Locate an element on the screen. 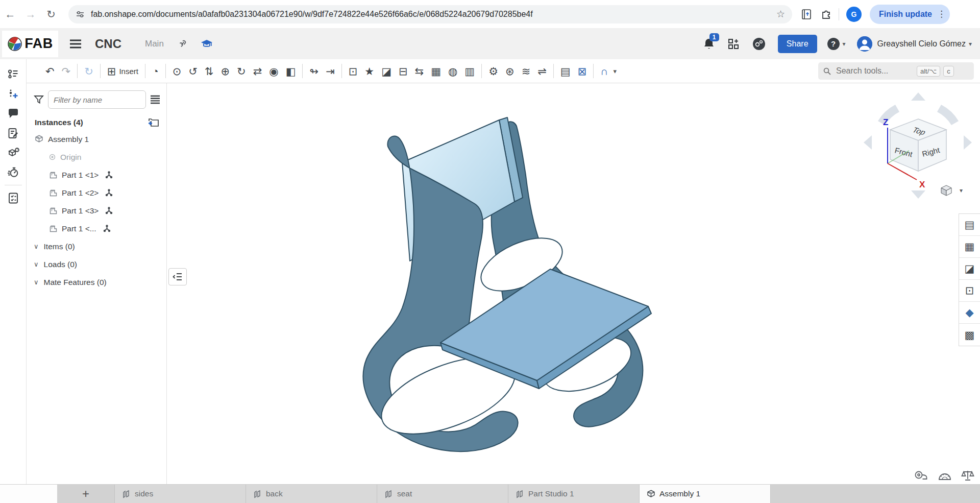 This screenshot has width=980, height=503. appearance-button: ◍ is located at coordinates (453, 71).